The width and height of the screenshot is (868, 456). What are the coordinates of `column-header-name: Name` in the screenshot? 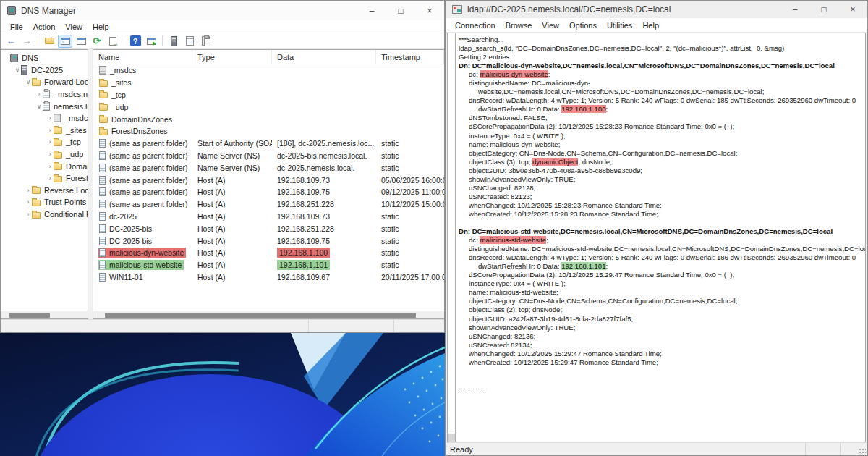 It's located at (143, 56).